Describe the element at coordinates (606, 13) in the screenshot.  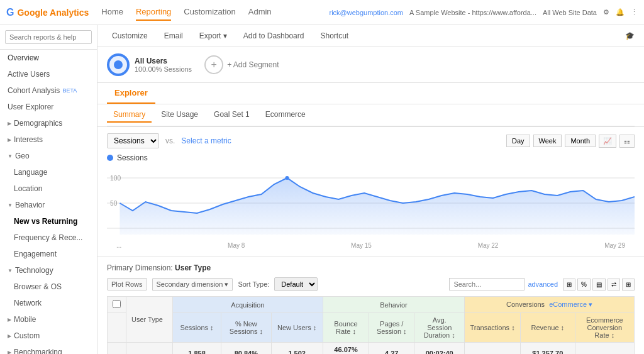
I see `settings-icon: ⚙` at that location.